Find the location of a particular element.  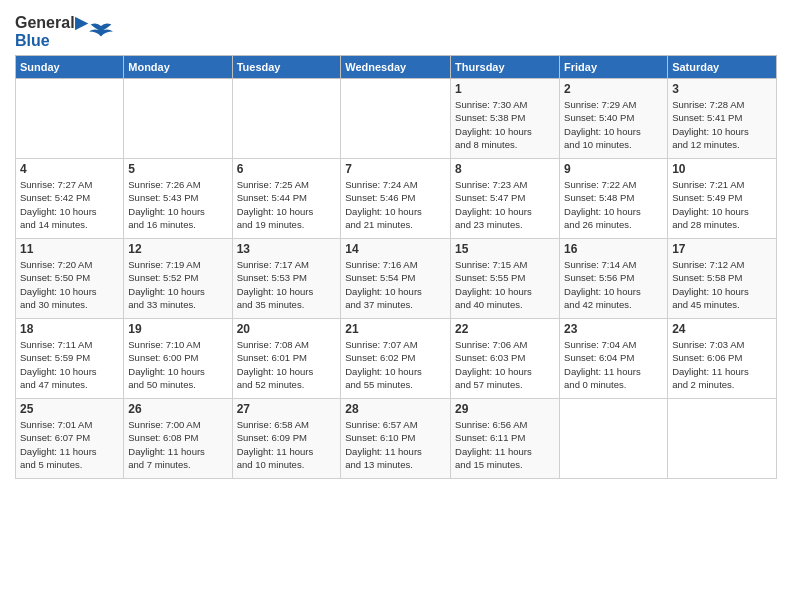

day-info: Sunrise: 7:29 AM Sunset: 5:40 PM Dayligh… is located at coordinates (614, 124).